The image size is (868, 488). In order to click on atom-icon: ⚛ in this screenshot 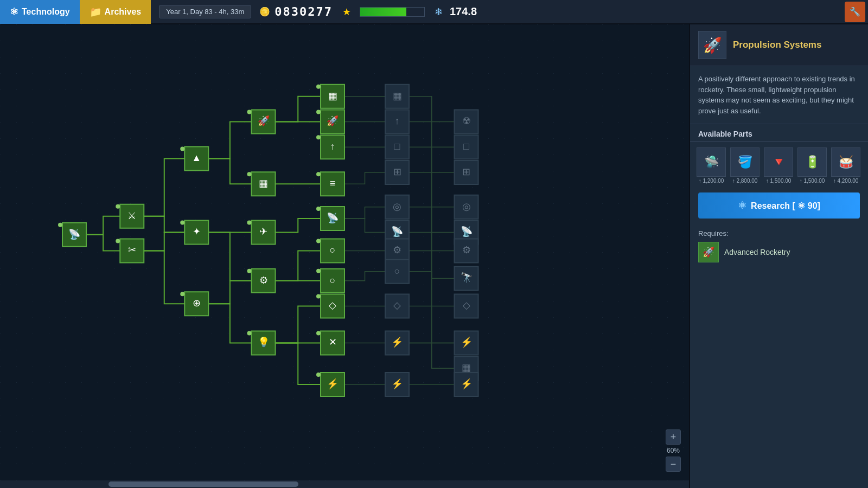, I will do `click(14, 12)`.